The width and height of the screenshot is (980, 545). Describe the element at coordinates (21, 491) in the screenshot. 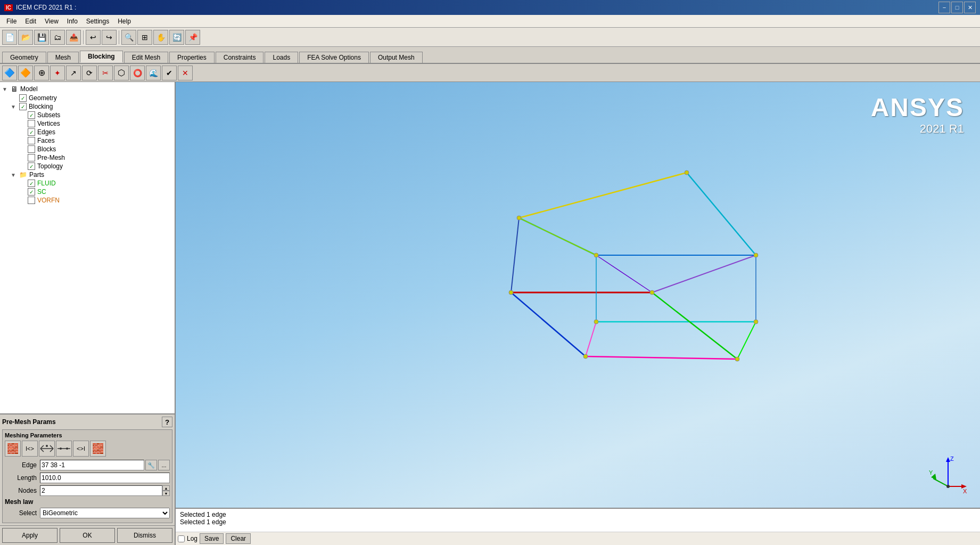

I see `nodes-label: Nodes` at that location.